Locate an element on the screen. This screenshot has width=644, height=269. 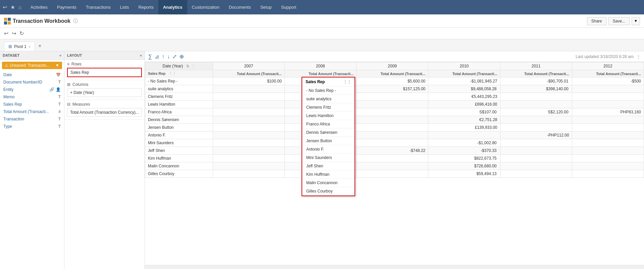
columns-icon: ⊞ is located at coordinates (69, 85).